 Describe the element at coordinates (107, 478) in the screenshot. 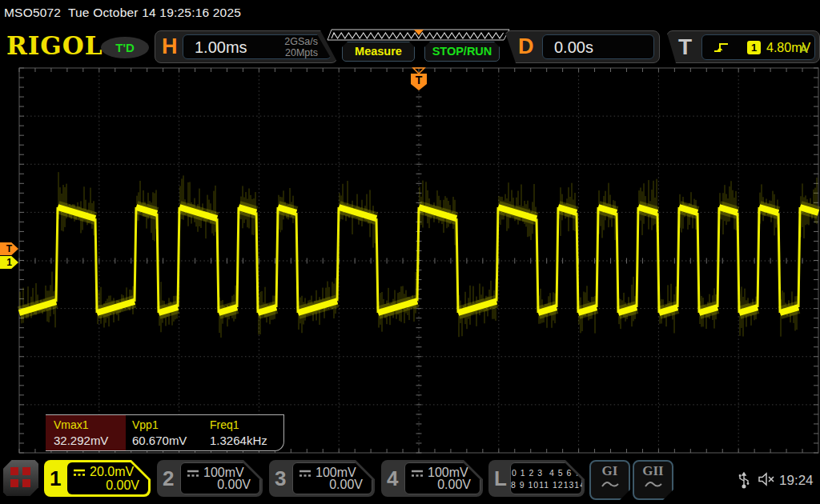

I see `channel-settings-box: 20.0mV 0.00V` at that location.